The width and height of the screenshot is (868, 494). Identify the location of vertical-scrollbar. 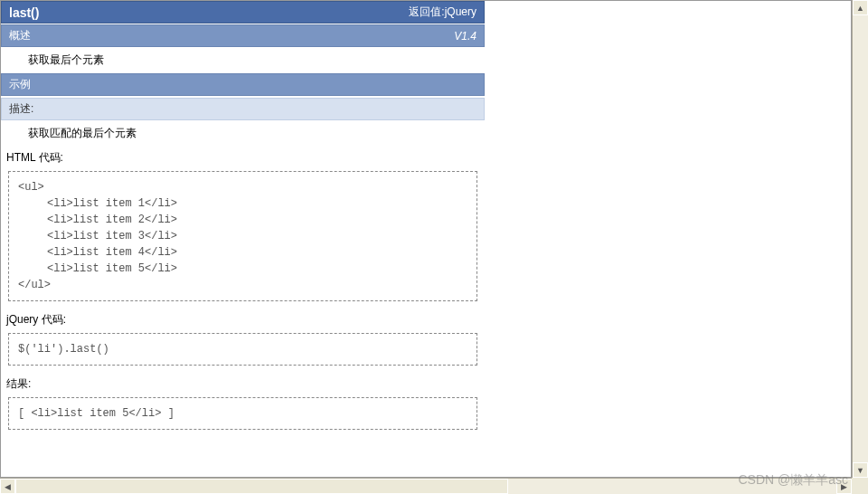
(860, 239).